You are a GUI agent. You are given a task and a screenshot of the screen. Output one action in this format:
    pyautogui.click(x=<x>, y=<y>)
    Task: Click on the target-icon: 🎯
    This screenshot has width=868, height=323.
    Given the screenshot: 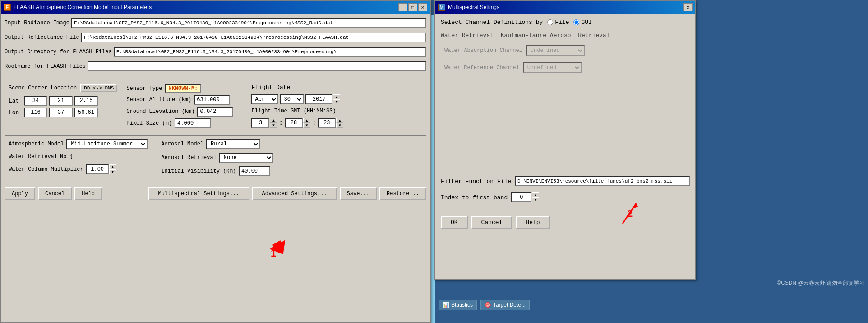 What is the action you would take?
    pyautogui.click(x=488, y=305)
    